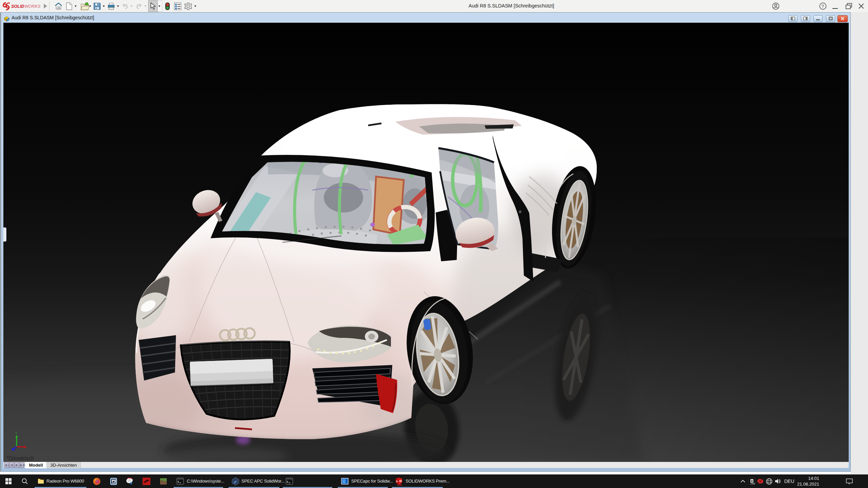 Image resolution: width=868 pixels, height=488 pixels. I want to click on svg-text: S, so click(397, 481).